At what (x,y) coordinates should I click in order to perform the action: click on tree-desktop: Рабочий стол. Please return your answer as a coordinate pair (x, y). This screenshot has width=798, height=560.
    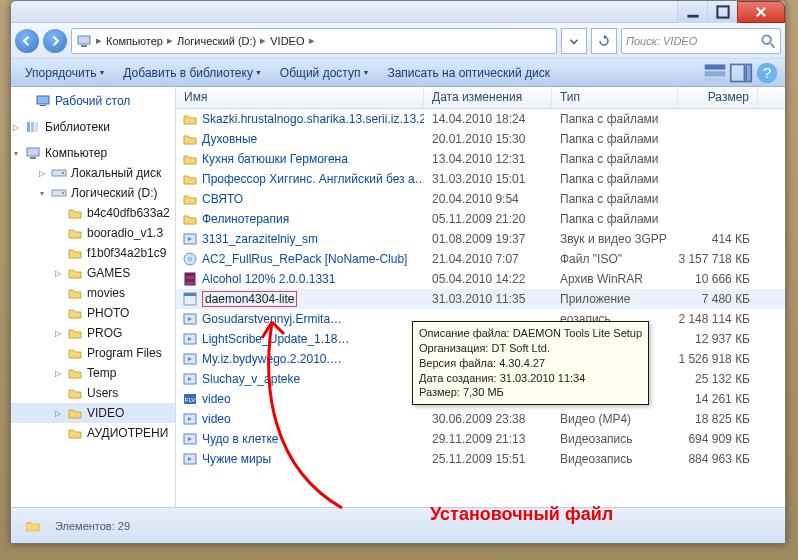
    Looking at the image, I should click on (93, 101).